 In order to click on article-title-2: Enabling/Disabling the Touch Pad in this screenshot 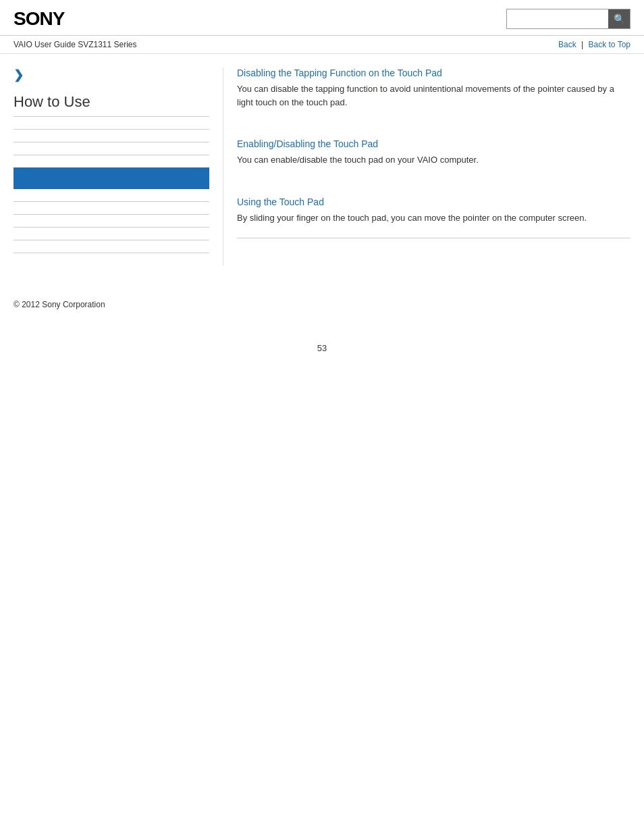, I will do `click(433, 144)`.